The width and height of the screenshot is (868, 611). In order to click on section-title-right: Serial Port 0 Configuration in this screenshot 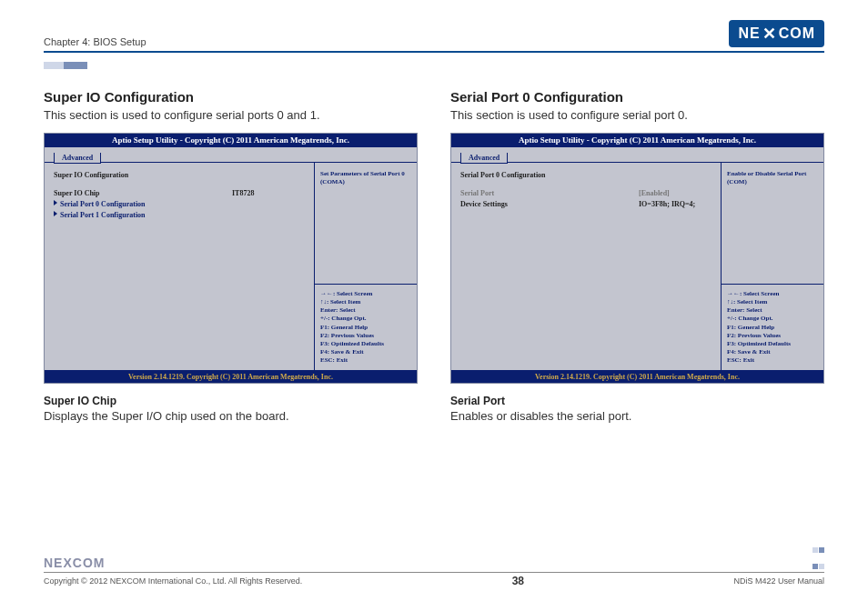, I will do `click(637, 96)`.